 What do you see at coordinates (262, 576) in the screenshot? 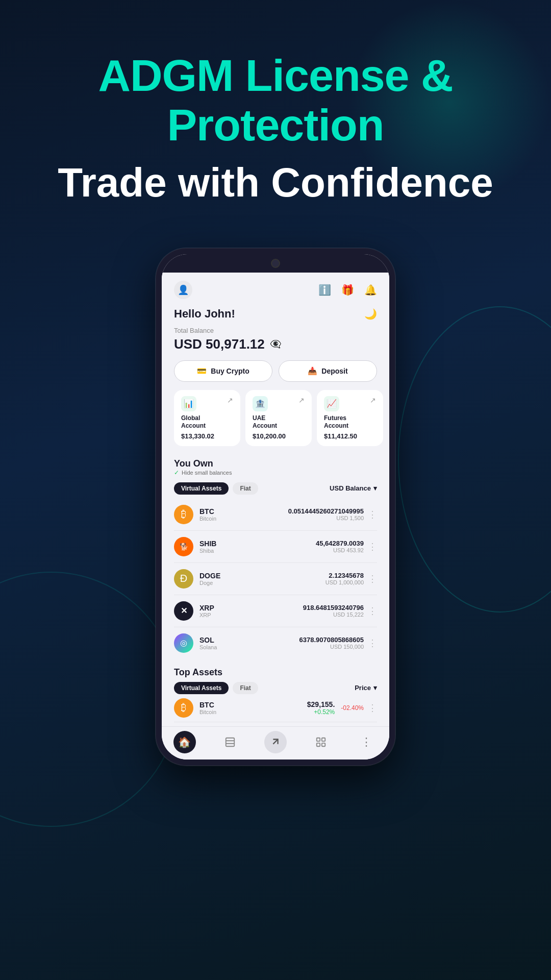
I see `doge-symbol: DOGE` at bounding box center [262, 576].